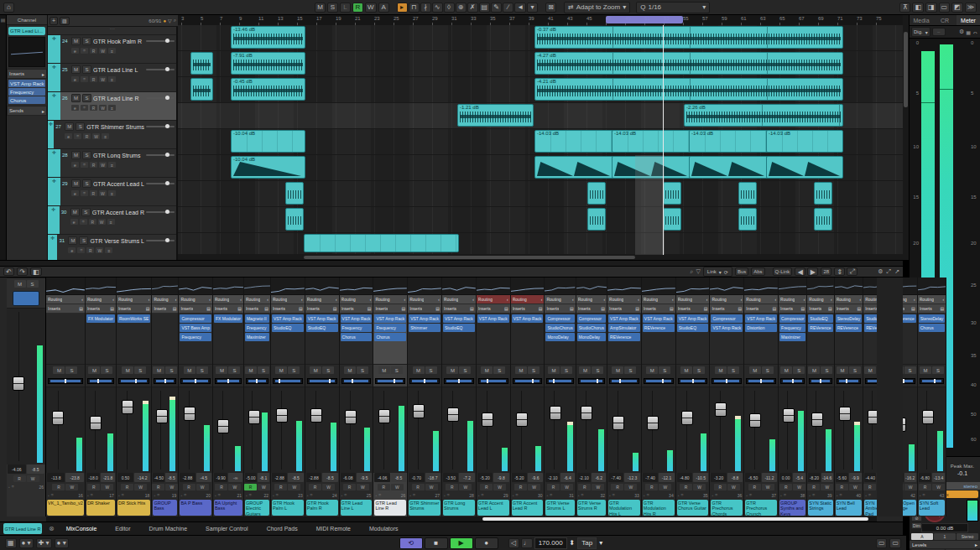 This screenshot has width=980, height=550. What do you see at coordinates (520, 8) in the screenshot?
I see `play-tool: ◄` at bounding box center [520, 8].